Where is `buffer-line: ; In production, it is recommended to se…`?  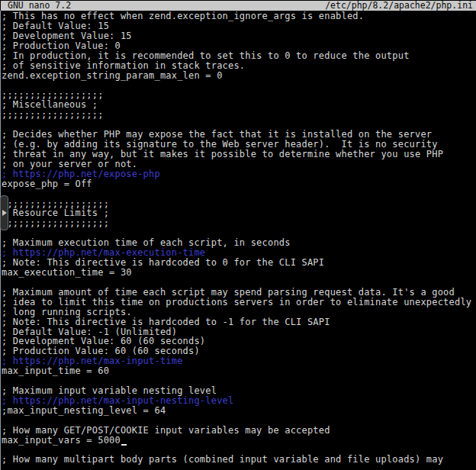 buffer-line: ; In production, it is recommended to se… is located at coordinates (239, 56).